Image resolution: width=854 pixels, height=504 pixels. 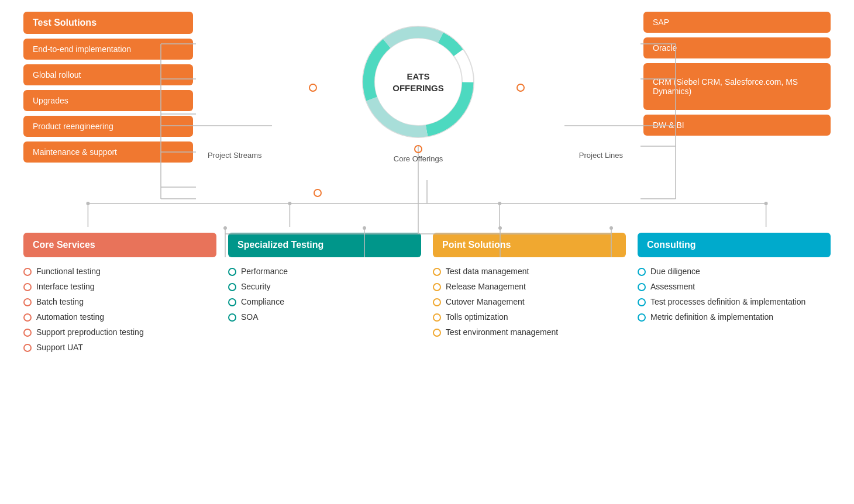 What do you see at coordinates (734, 271) in the screenshot?
I see `list-item: Due diligence` at bounding box center [734, 271].